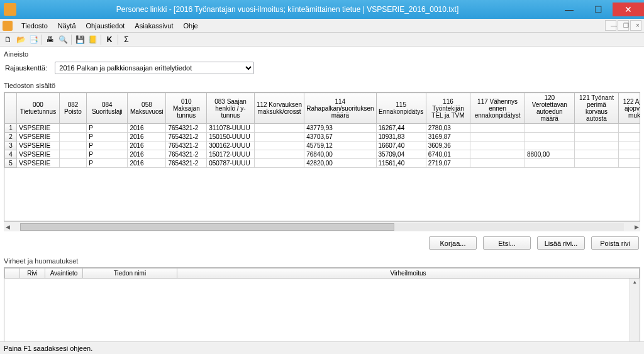  Describe the element at coordinates (50, 40) in the screenshot. I see `print-icon: 🖶` at that location.